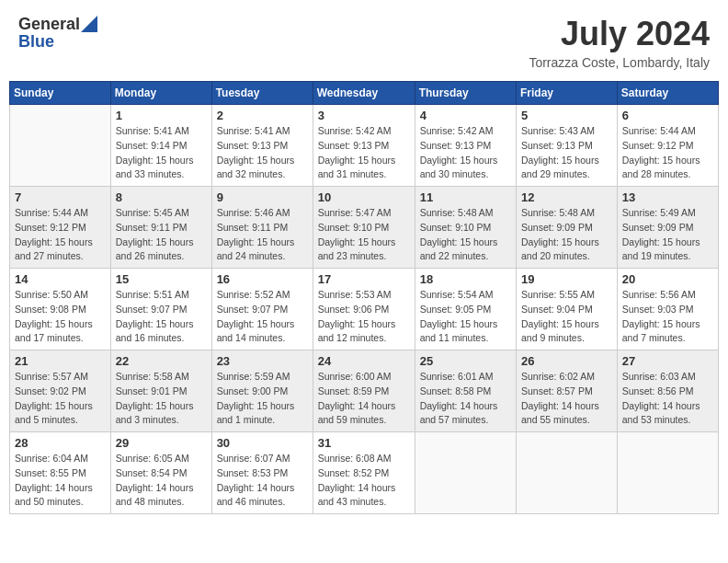 Image resolution: width=728 pixels, height=563 pixels. I want to click on day-number: 17, so click(364, 280).